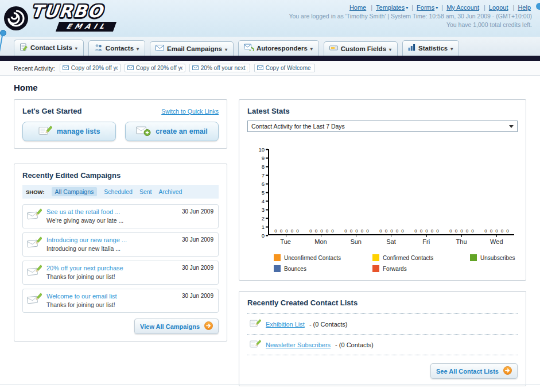 The image size is (540, 392). What do you see at coordinates (391, 231) in the screenshot?
I see `chart-plot-groups: 00000000000000000000000000000000000` at bounding box center [391, 231].